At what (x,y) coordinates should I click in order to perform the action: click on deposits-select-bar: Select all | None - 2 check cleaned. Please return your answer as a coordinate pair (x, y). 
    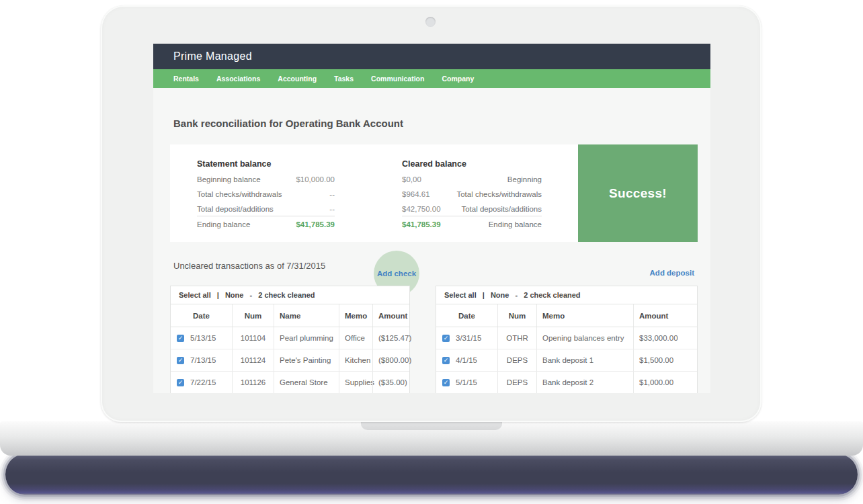
    Looking at the image, I should click on (567, 296).